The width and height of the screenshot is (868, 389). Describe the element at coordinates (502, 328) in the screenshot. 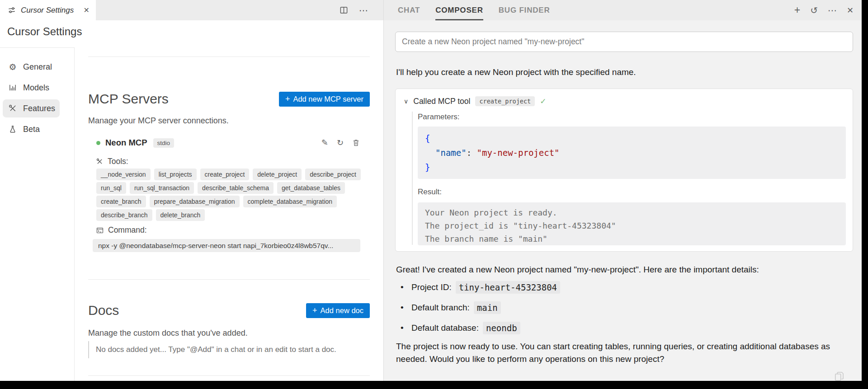

I see `default-database-value: neondb` at that location.